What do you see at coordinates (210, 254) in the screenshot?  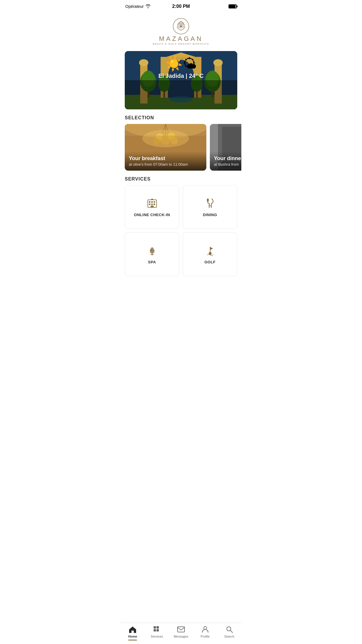 I see `service-card-golf: GOLF` at bounding box center [210, 254].